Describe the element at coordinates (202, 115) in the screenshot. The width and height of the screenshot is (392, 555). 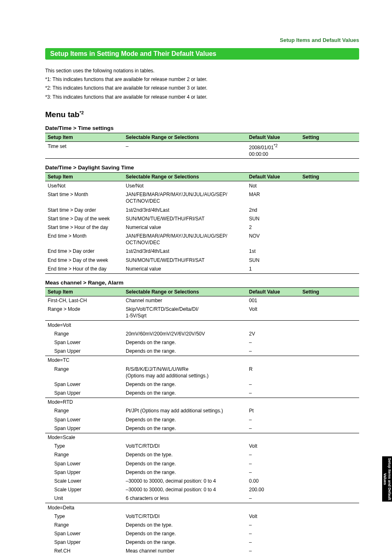
I see `menu-heading: Menu tab*2` at that location.